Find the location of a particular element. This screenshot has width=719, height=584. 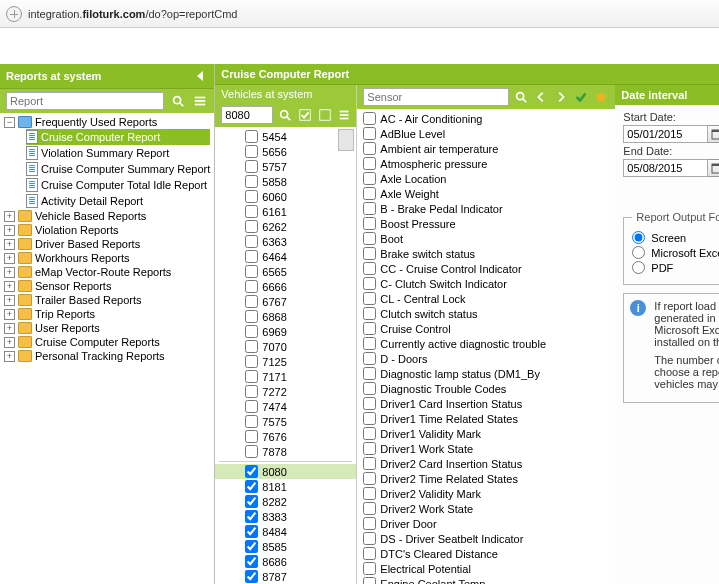

uncheck-all-icon is located at coordinates (325, 115).